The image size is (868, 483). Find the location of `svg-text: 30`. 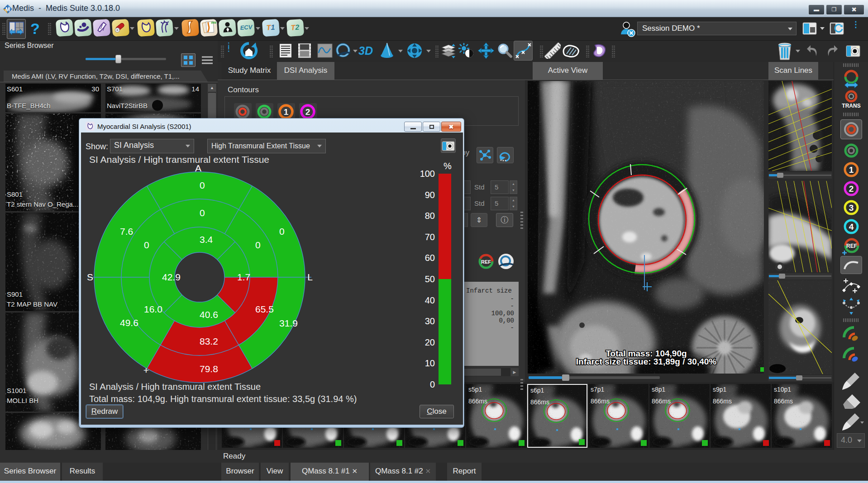

svg-text: 30 is located at coordinates (430, 321).